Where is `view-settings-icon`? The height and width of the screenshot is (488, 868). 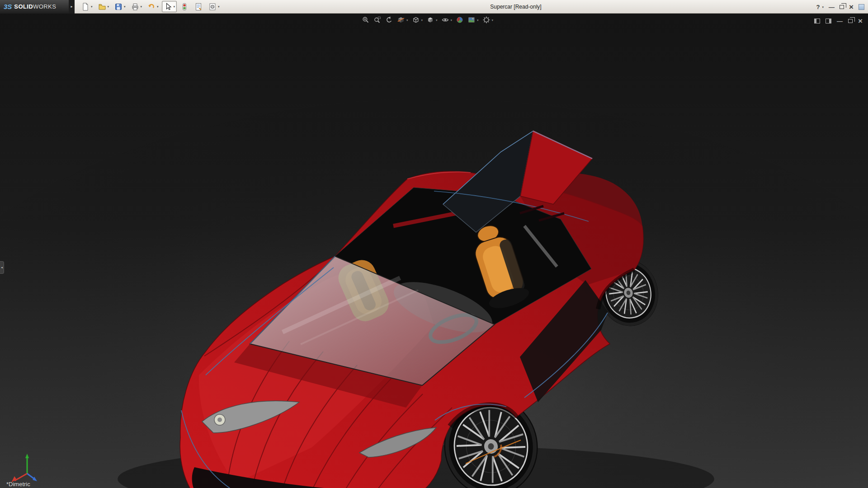
view-settings-icon is located at coordinates (486, 20).